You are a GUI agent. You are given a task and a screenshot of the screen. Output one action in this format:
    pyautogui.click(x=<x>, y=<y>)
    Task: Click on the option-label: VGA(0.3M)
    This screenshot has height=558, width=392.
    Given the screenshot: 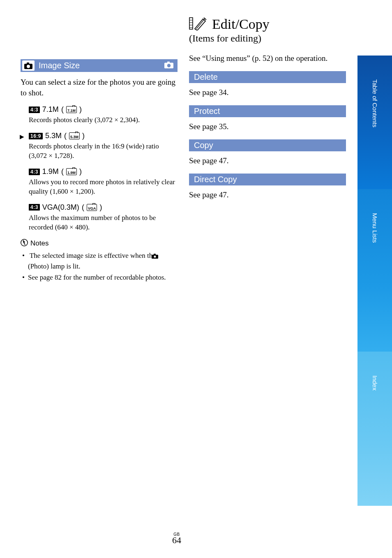 What is the action you would take?
    pyautogui.click(x=61, y=207)
    